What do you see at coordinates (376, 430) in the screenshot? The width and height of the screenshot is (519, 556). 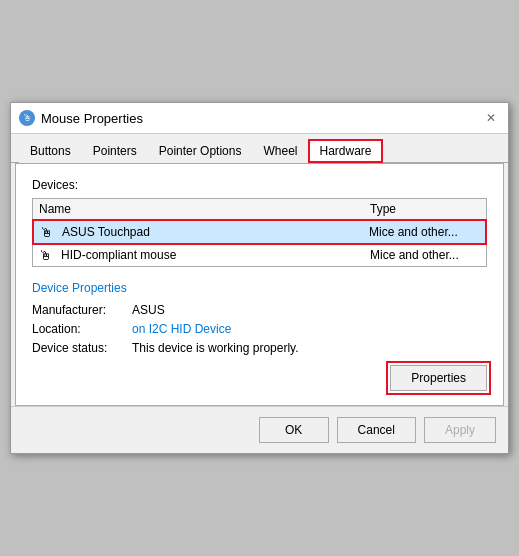 I see `cancel-button: Cancel` at bounding box center [376, 430].